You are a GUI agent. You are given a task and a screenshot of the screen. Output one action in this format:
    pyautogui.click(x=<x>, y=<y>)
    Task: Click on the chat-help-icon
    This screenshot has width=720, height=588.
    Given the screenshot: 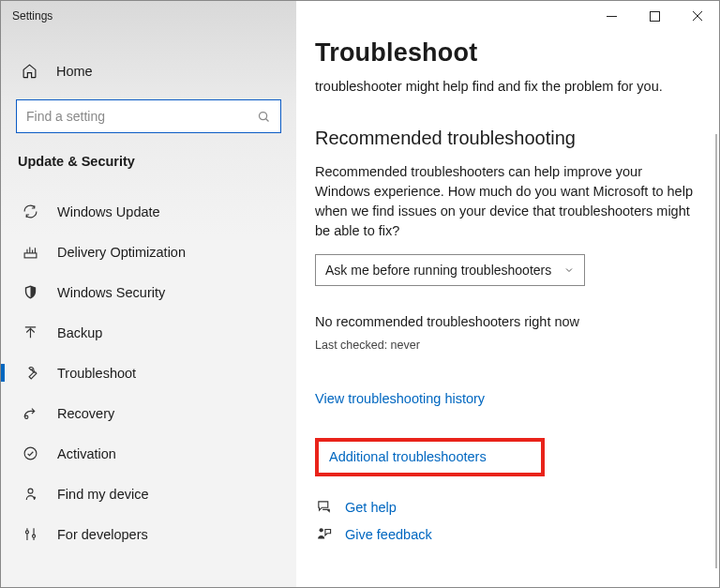 What is the action you would take?
    pyautogui.click(x=323, y=506)
    